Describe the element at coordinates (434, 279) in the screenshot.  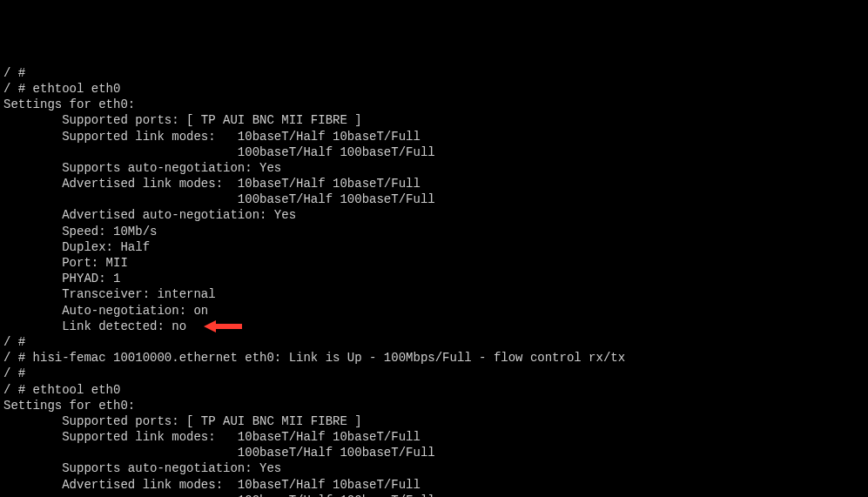
I see `terminal-line: PHYAD: 1` at that location.